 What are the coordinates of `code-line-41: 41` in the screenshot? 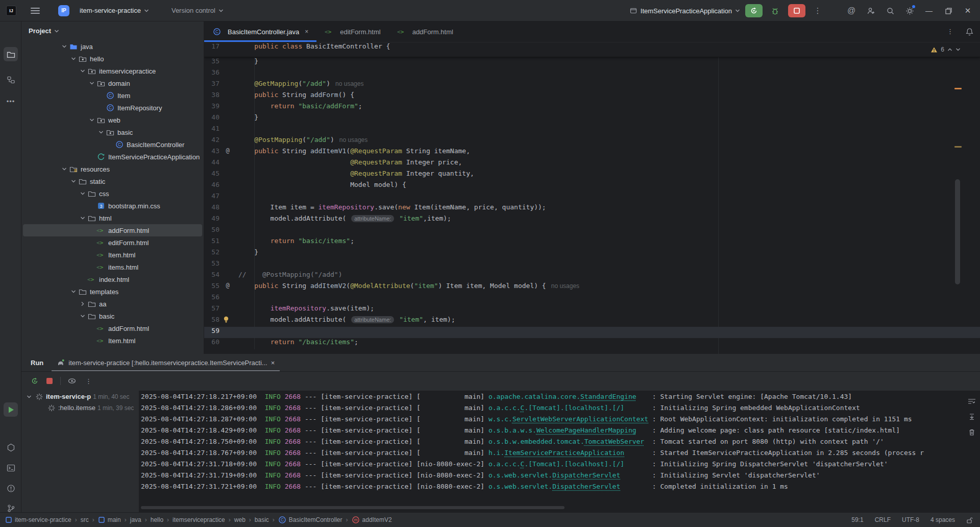 It's located at (592, 130).